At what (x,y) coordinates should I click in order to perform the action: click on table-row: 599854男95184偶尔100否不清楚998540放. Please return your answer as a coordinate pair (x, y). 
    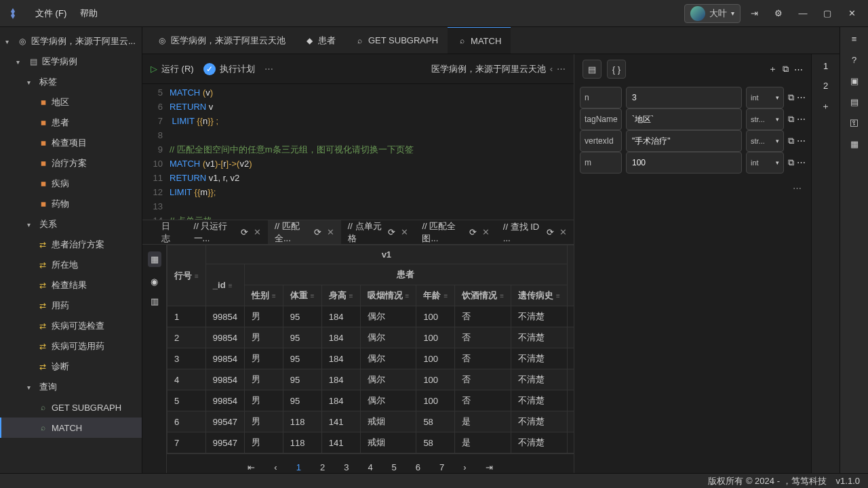
    Looking at the image, I should click on (371, 401).